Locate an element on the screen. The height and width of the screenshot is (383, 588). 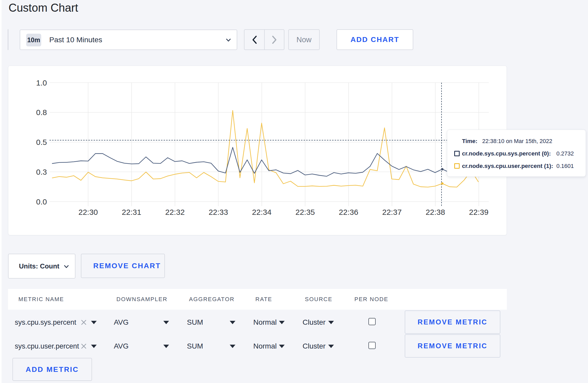
svg-text: 0.8 is located at coordinates (41, 112).